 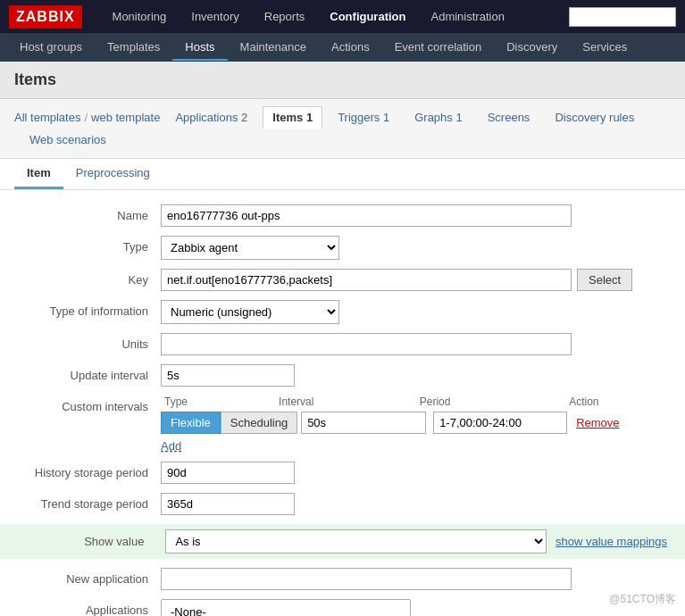 I want to click on update-interval-row: Update interval, so click(x=343, y=375).